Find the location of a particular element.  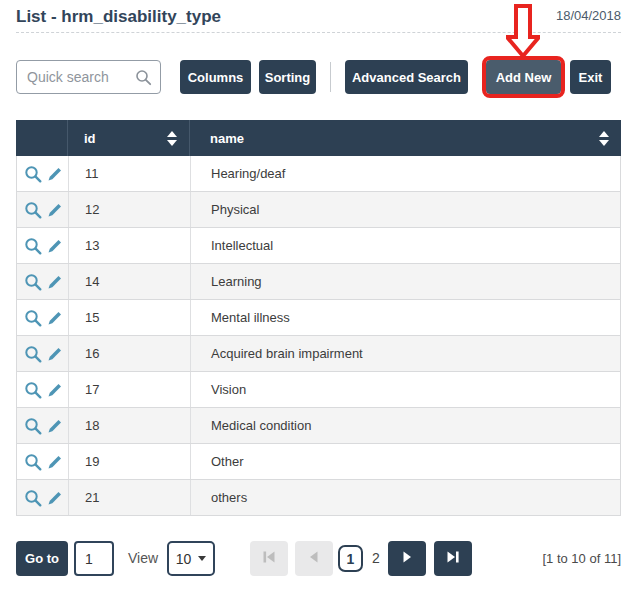

actions-column-header is located at coordinates (42, 138).